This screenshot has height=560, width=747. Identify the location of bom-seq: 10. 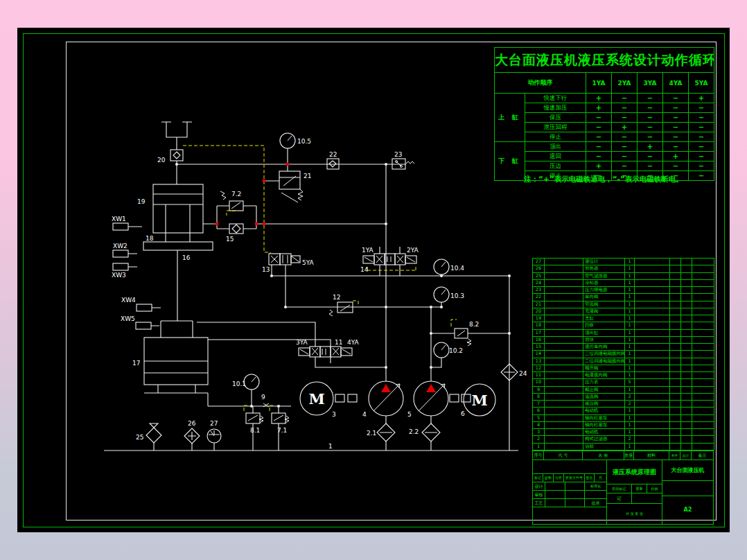
(539, 383).